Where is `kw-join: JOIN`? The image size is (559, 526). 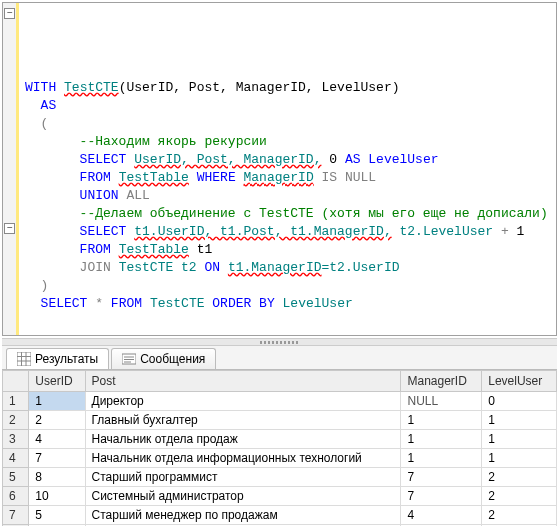 kw-join: JOIN is located at coordinates (96, 268).